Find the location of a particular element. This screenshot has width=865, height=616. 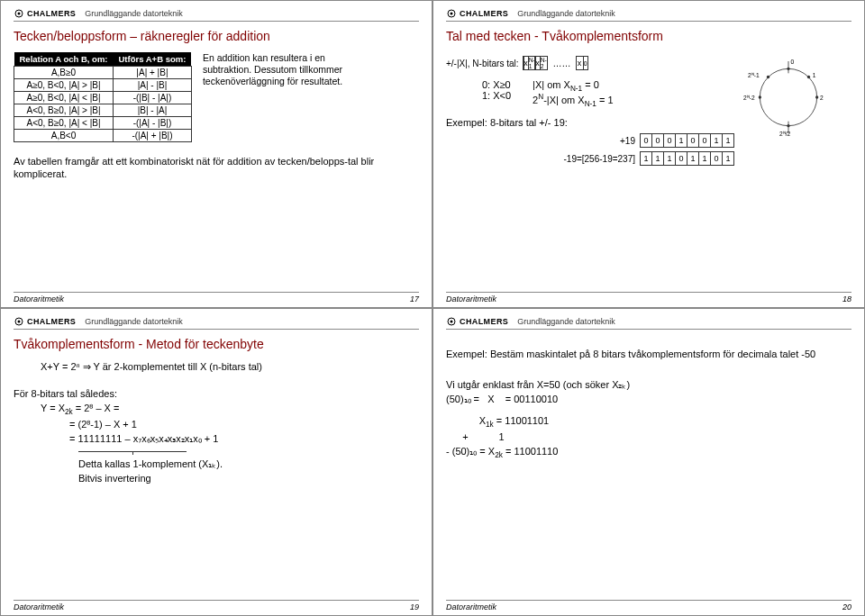

slide-footer: Datoraritmetik 18 is located at coordinates (649, 297).